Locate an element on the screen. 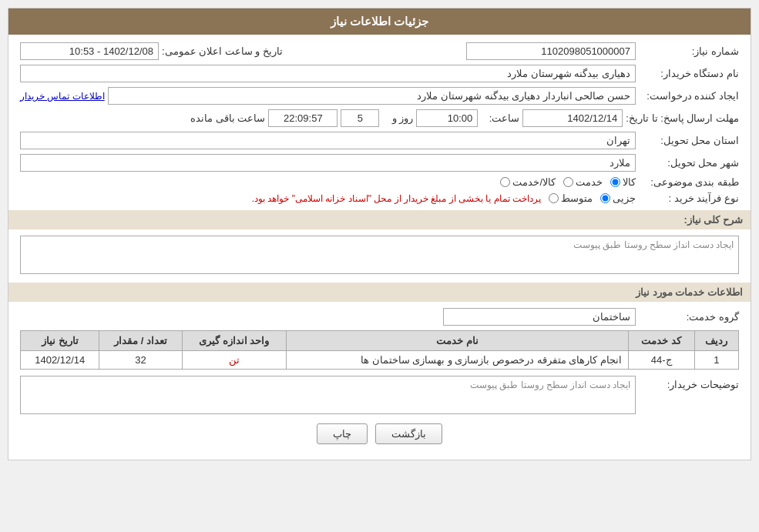  deadline-time-label: ساعت: is located at coordinates (500, 119).